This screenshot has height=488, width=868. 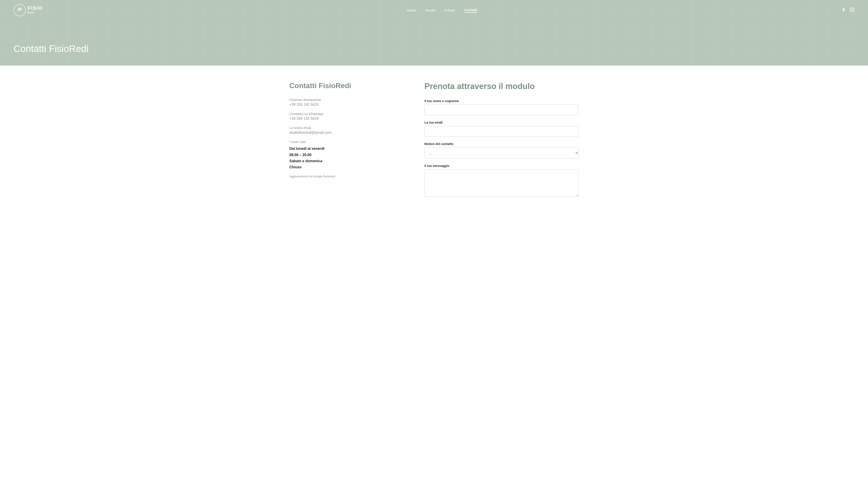 What do you see at coordinates (350, 158) in the screenshot?
I see `hours-weekdays: Dal lunedì al venerdì 08.00 – 20.00 Saba…` at bounding box center [350, 158].